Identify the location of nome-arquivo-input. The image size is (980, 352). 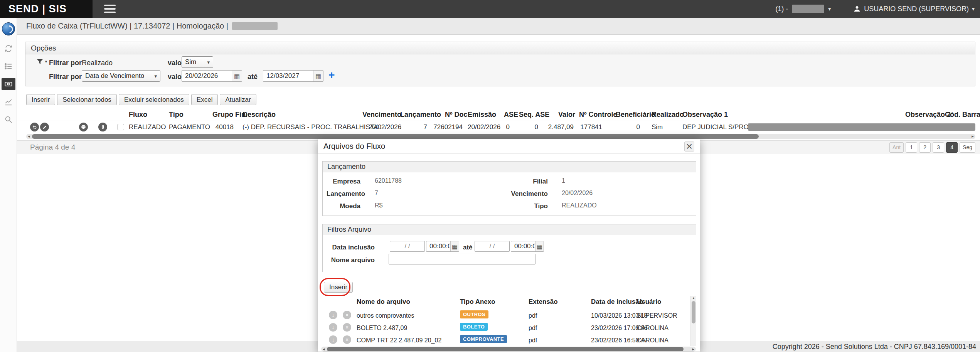
(462, 259).